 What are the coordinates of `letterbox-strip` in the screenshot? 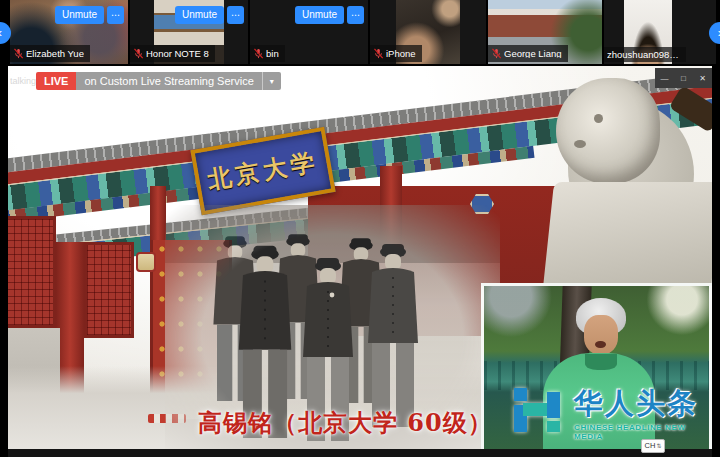 It's located at (360, 453).